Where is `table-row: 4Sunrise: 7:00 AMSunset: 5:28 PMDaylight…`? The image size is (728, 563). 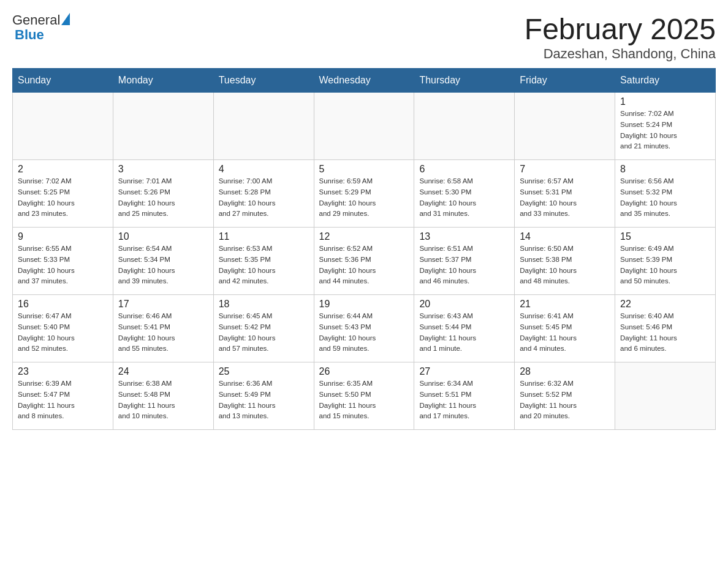 table-row: 4Sunrise: 7:00 AMSunset: 5:28 PMDaylight… is located at coordinates (264, 194).